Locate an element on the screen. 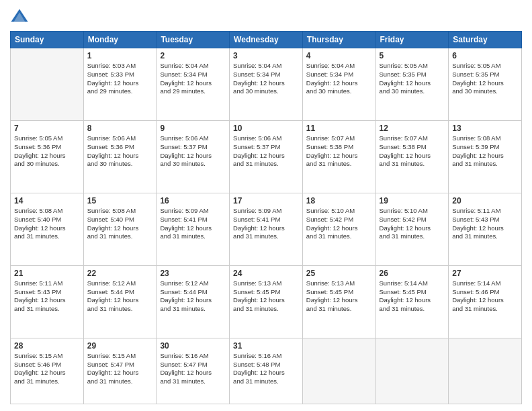 This screenshot has height=411, width=532. calendar-cell: 24Sunrise: 5:13 AMSunset: 5:45 PMDayligh… is located at coordinates (266, 302).